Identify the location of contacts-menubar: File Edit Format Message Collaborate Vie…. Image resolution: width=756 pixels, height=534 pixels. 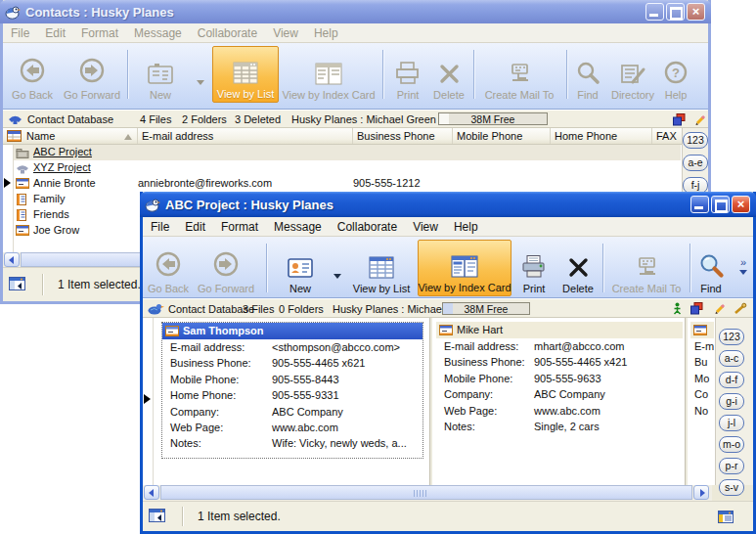
(356, 33).